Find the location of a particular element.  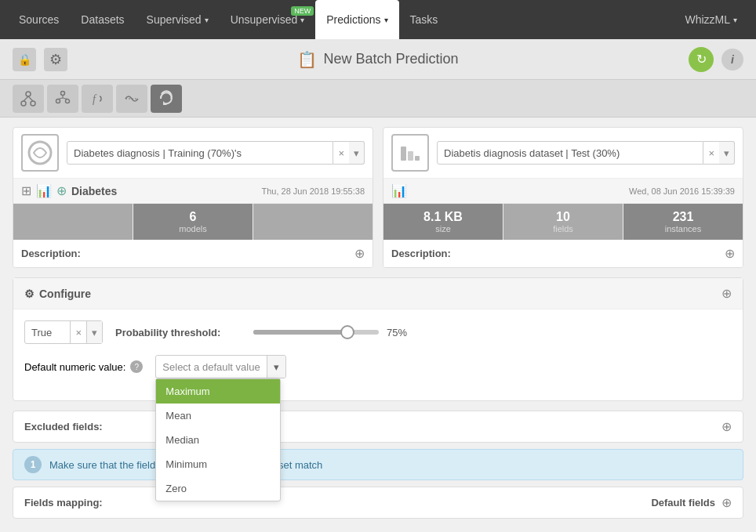

help-icon: ? is located at coordinates (136, 367).